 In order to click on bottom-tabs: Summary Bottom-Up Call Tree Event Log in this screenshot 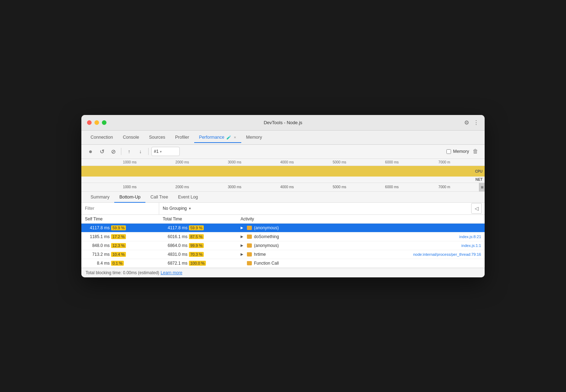, I will do `click(283, 197)`.